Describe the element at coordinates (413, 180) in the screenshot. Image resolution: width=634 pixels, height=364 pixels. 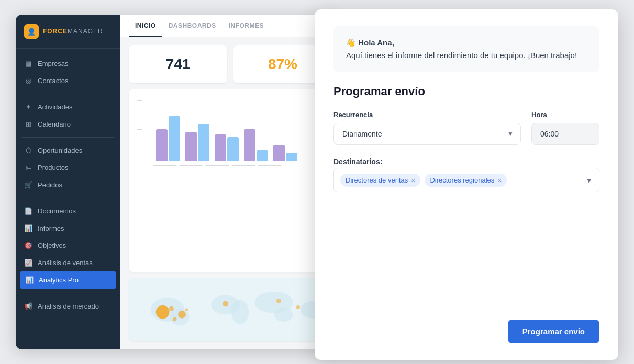
I see `tag-remove-1: ×` at that location.